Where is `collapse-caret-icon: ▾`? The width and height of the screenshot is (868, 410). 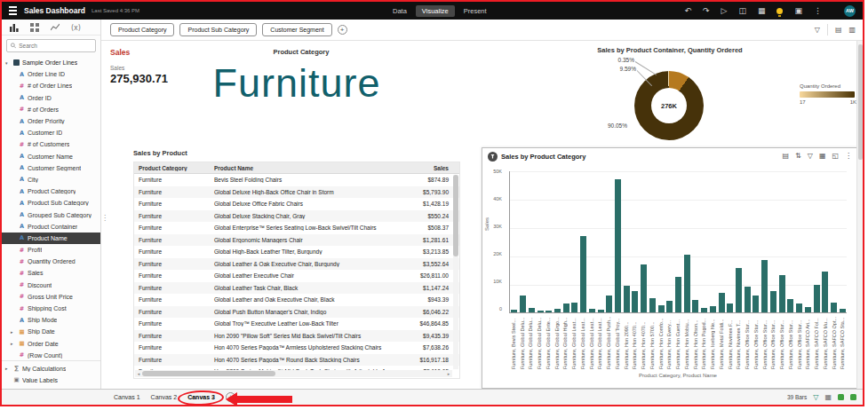
collapse-caret-icon: ▾ is located at coordinates (8, 63).